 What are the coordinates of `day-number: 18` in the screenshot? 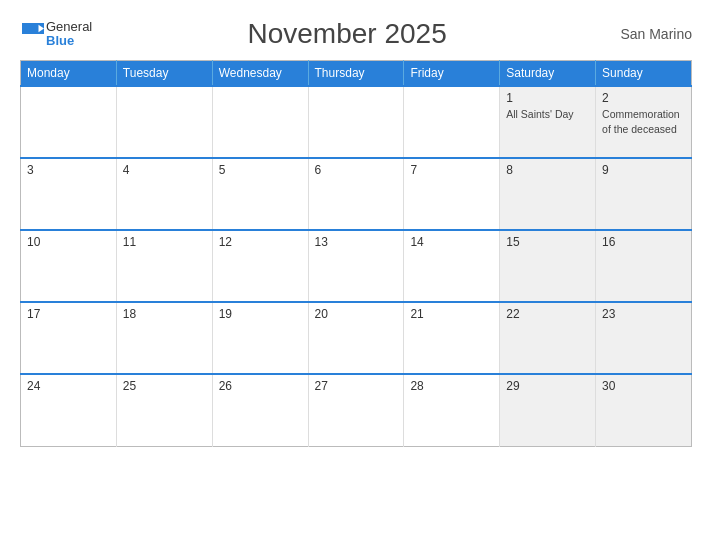 It's located at (164, 314).